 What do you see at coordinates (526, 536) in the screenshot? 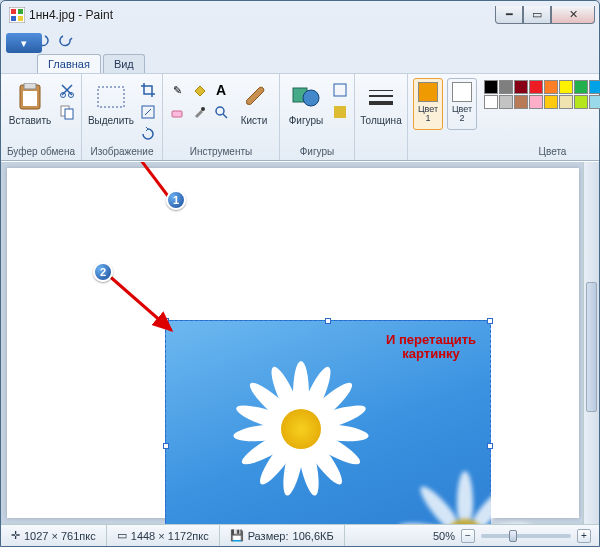
I see `zoom-slider` at bounding box center [526, 536].